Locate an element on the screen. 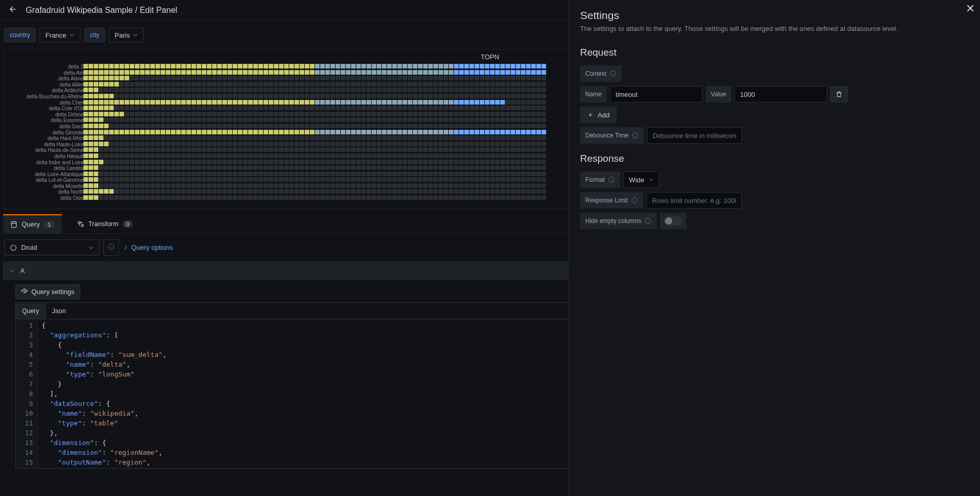  settings-description: The settings to attach to the query. Tho… is located at coordinates (774, 29).